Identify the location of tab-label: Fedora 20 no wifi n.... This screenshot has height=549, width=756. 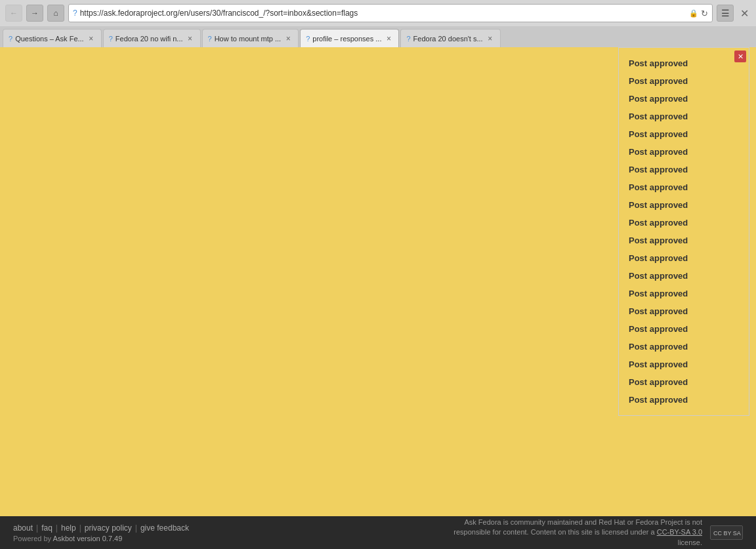
(150, 39).